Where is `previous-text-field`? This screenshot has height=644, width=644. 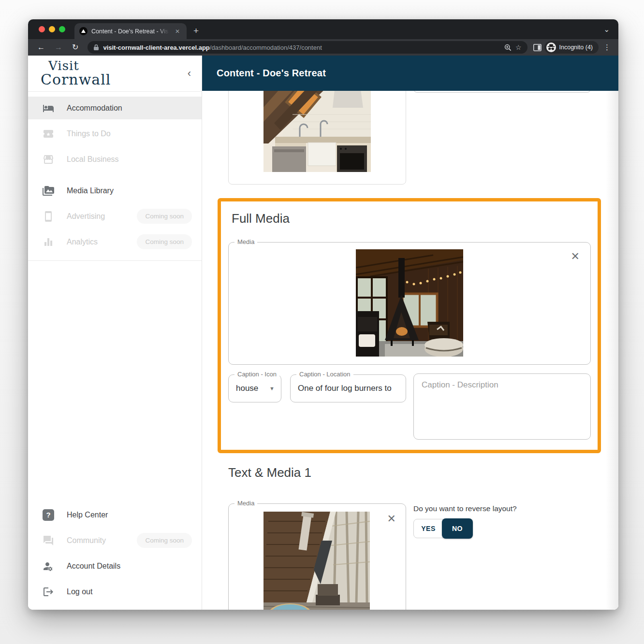
previous-text-field is located at coordinates (502, 92).